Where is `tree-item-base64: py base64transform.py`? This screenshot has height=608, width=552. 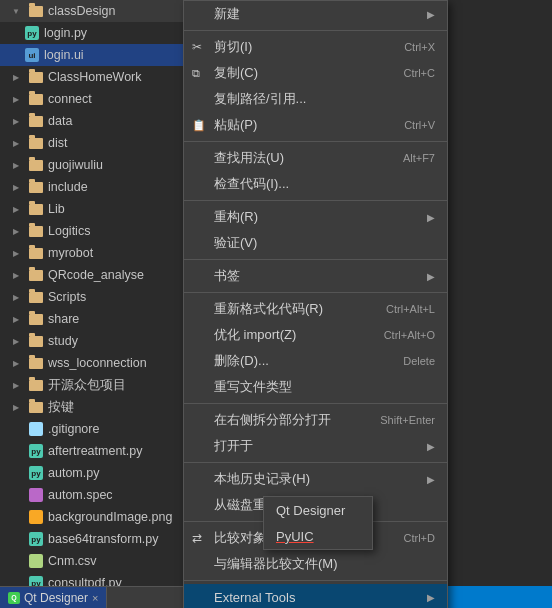 tree-item-base64: py base64transform.py is located at coordinates (92, 539).